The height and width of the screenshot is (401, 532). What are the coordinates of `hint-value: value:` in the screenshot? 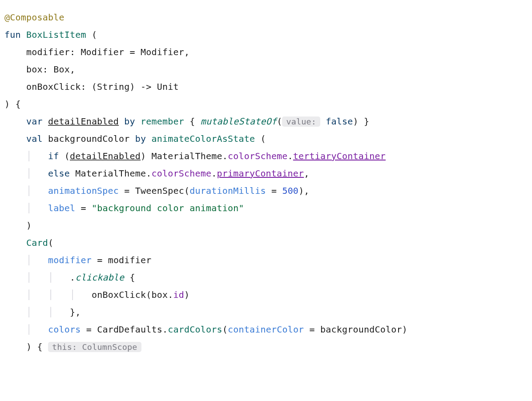 It's located at (301, 122).